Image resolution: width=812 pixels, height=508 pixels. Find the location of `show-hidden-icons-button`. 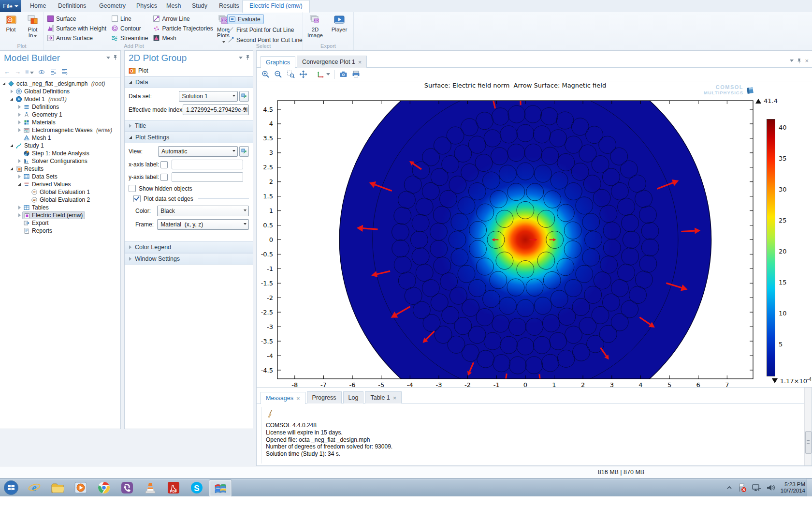

show-hidden-icons-button is located at coordinates (729, 488).